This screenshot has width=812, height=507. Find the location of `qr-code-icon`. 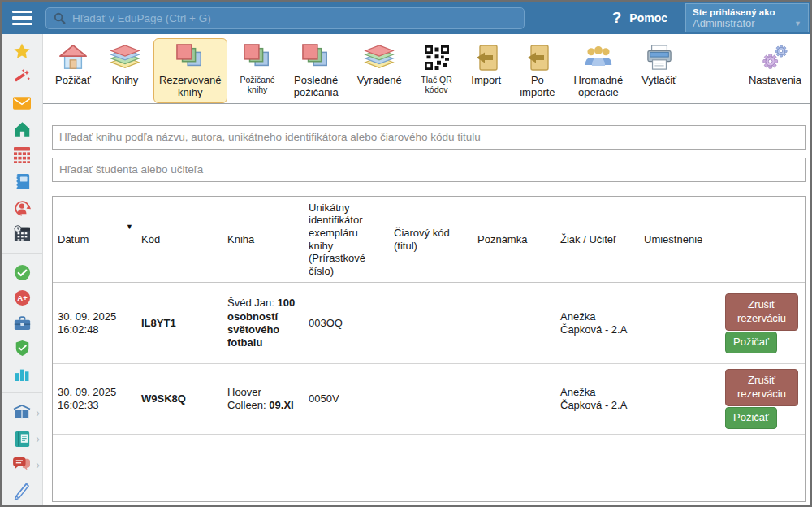

qr-code-icon is located at coordinates (437, 58).